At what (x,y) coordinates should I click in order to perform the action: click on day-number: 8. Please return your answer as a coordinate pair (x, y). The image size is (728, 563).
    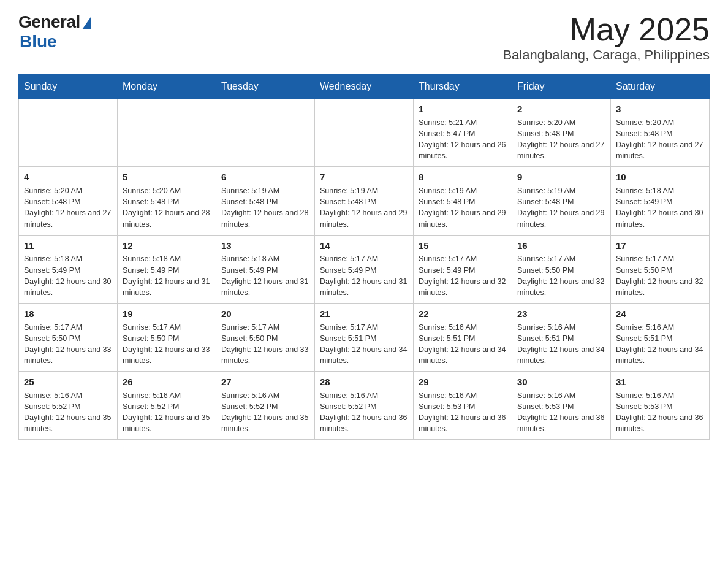
    Looking at the image, I should click on (463, 177).